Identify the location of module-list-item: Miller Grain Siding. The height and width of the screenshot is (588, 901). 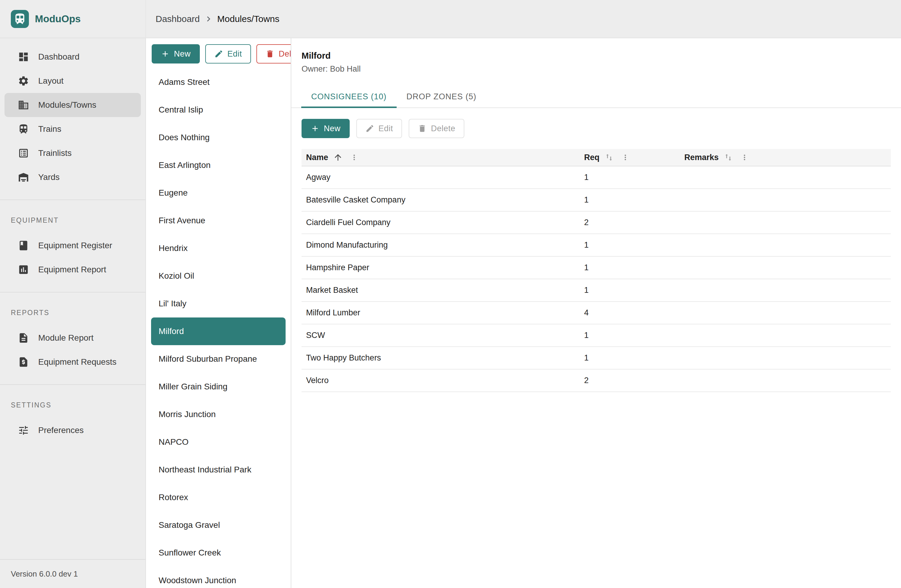
(218, 387).